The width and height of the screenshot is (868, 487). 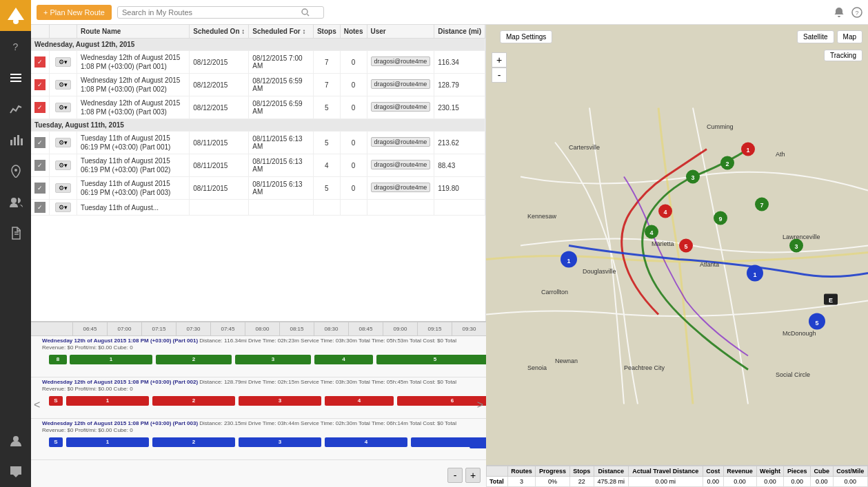 What do you see at coordinates (259, 329) in the screenshot?
I see `timeline-header: 06:4507:0007:1507:3007:4508:0008:1508:30…` at bounding box center [259, 329].